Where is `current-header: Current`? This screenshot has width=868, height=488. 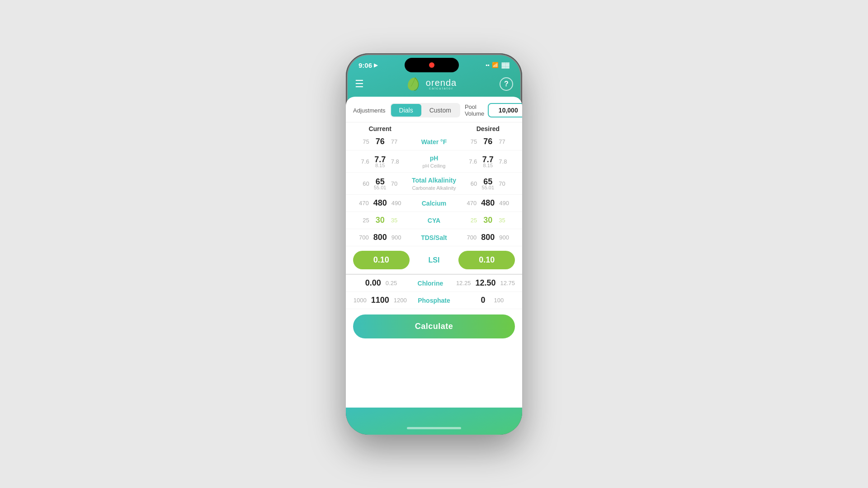
current-header: Current is located at coordinates (380, 129).